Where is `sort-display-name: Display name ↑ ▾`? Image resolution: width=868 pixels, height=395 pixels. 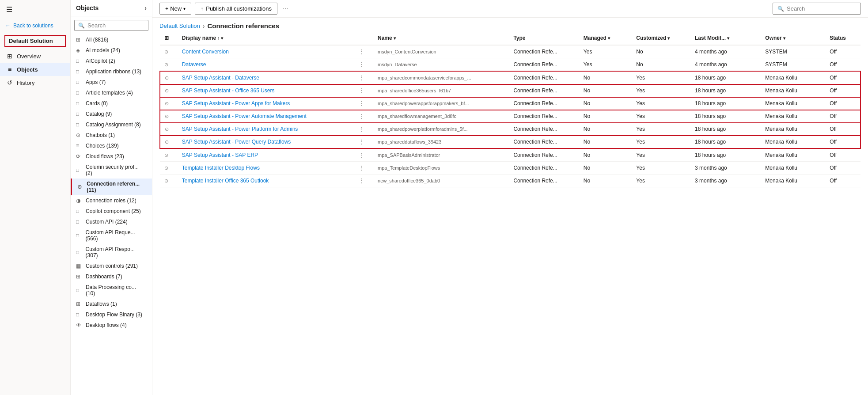 sort-display-name: Display name ↑ ▾ is located at coordinates (202, 38).